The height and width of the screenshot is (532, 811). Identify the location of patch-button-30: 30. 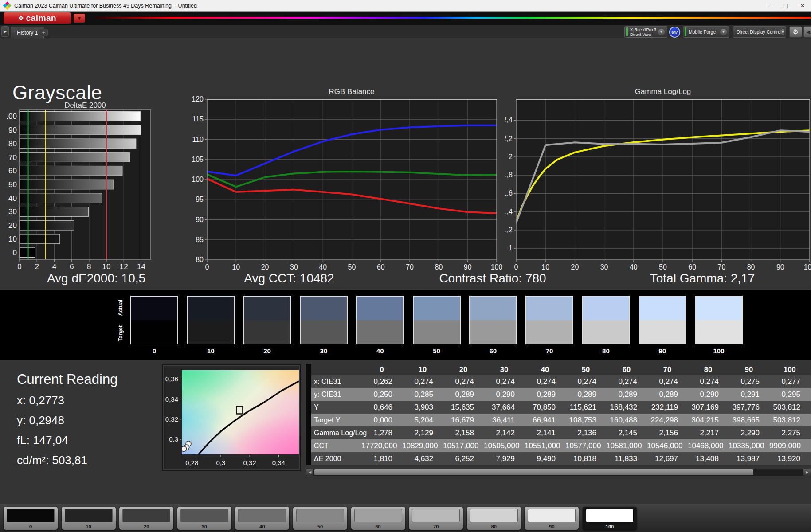
(204, 518).